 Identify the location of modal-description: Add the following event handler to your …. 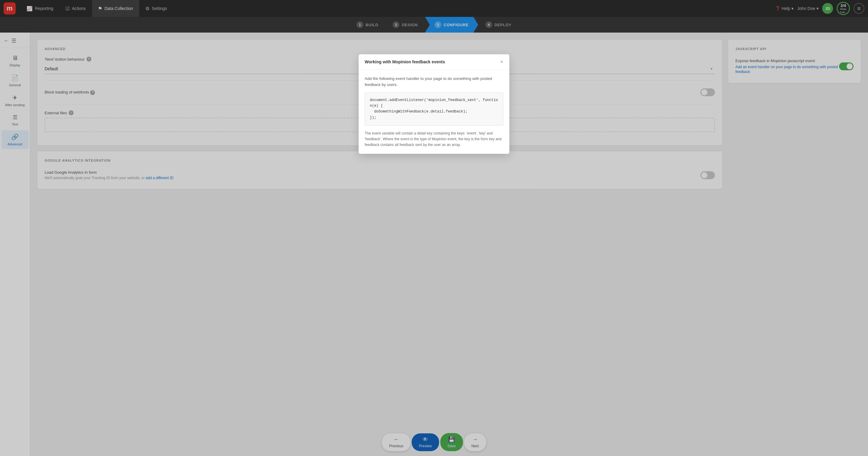
(434, 82).